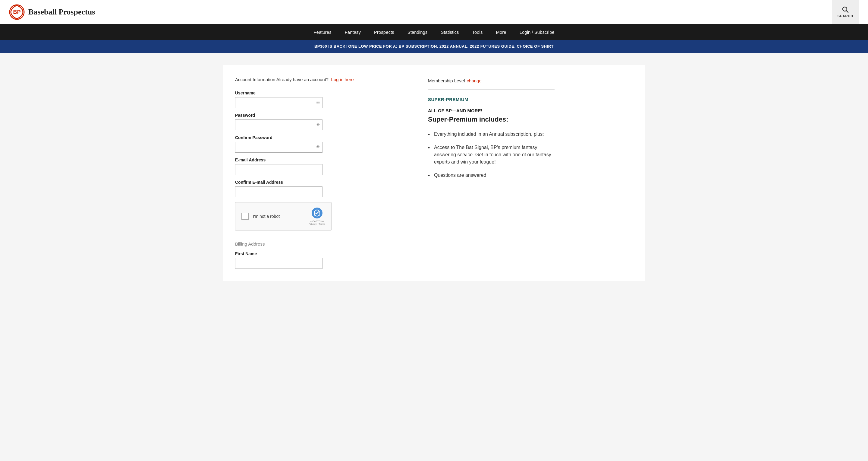 The image size is (868, 461). I want to click on confirm-password-input-wrapper: 👁, so click(279, 147).